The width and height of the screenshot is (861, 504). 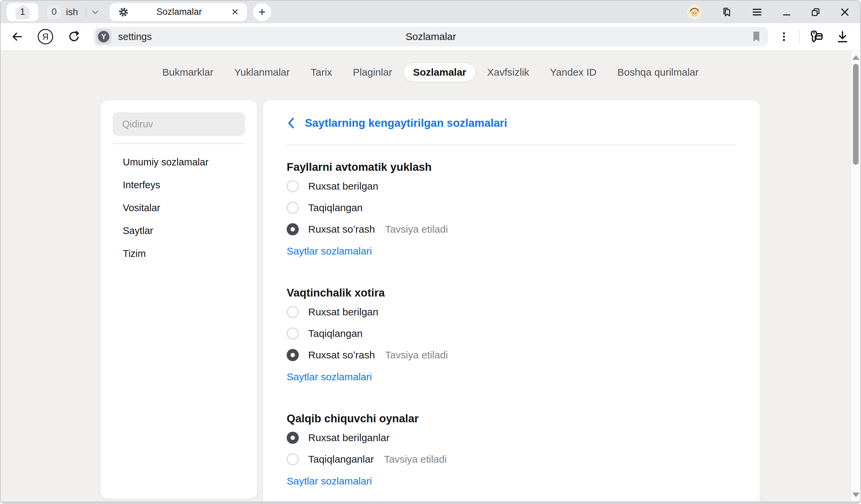 What do you see at coordinates (262, 12) in the screenshot?
I see `new-tab-button: +` at bounding box center [262, 12].